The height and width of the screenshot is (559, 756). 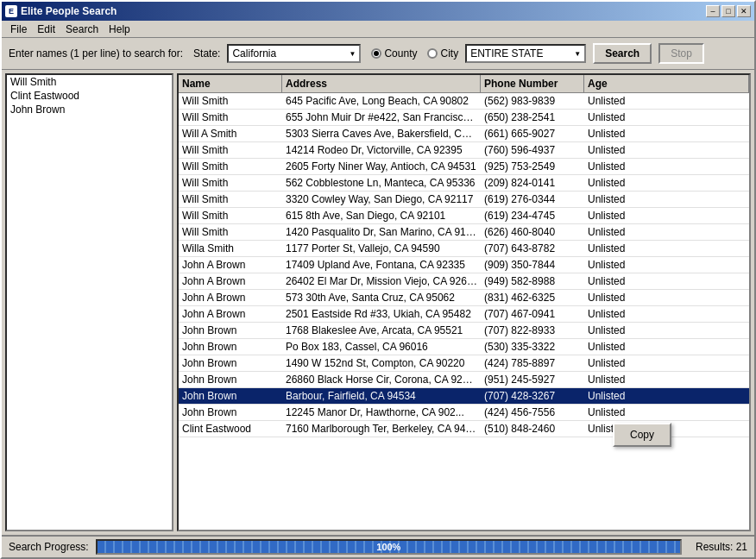 What do you see at coordinates (230, 84) in the screenshot?
I see `header-name: Name` at bounding box center [230, 84].